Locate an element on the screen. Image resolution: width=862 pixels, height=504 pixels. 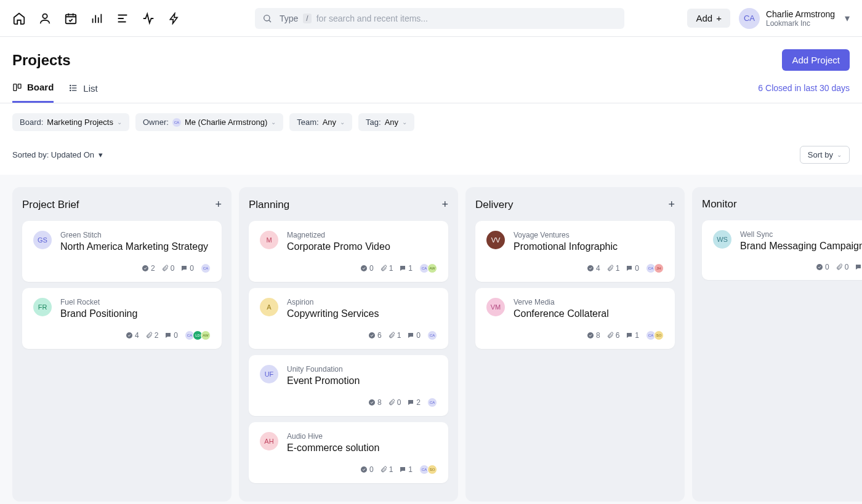
project-avatar: A is located at coordinates (269, 307).